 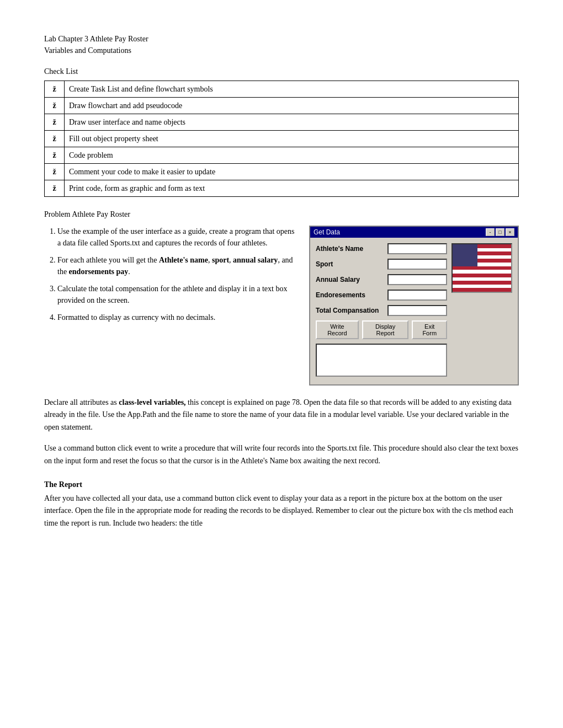 What do you see at coordinates (352, 295) in the screenshot?
I see `label-endorsements: Endoresements` at bounding box center [352, 295].